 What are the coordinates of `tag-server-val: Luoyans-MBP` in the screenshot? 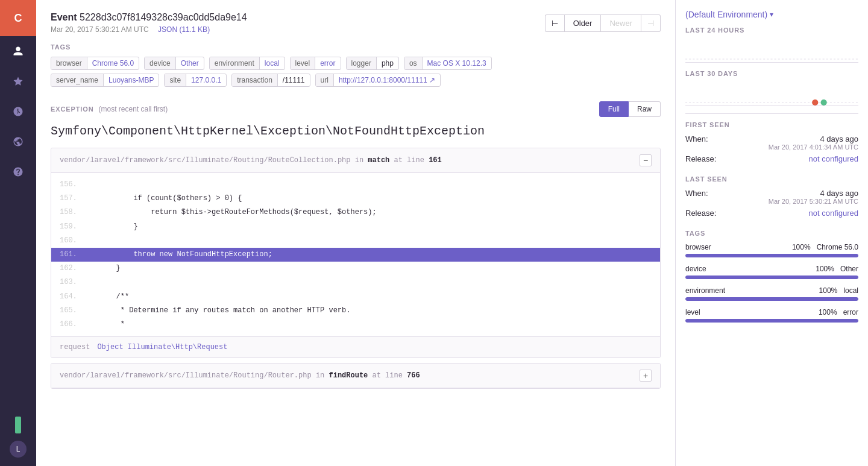 It's located at (131, 80).